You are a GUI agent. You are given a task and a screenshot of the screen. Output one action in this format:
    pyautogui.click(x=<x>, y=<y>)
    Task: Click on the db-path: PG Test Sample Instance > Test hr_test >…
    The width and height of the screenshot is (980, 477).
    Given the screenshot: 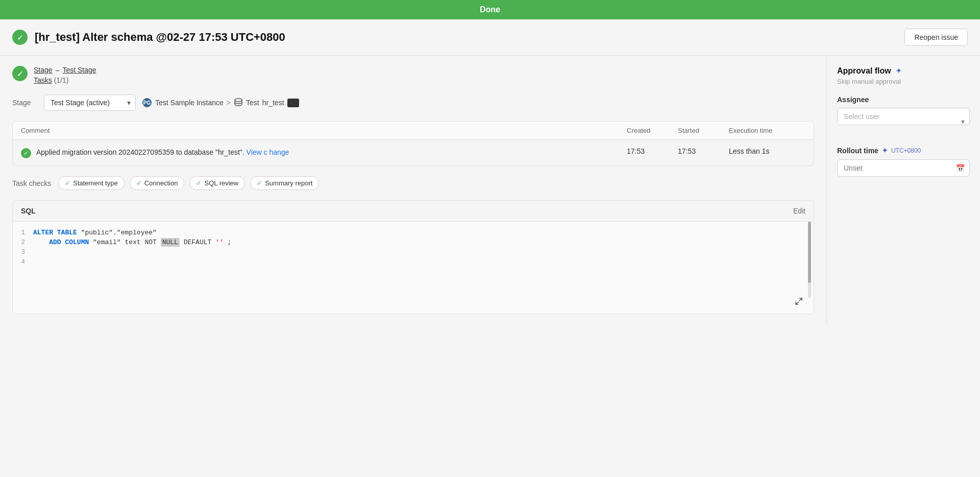 What is the action you would take?
    pyautogui.click(x=220, y=103)
    